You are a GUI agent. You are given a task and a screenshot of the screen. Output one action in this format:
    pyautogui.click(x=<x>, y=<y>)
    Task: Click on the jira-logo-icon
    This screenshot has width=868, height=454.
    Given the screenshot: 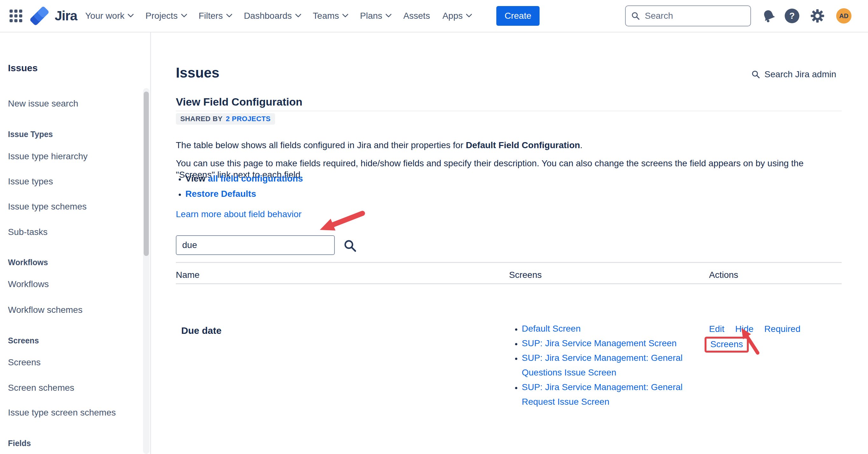 What is the action you would take?
    pyautogui.click(x=40, y=16)
    